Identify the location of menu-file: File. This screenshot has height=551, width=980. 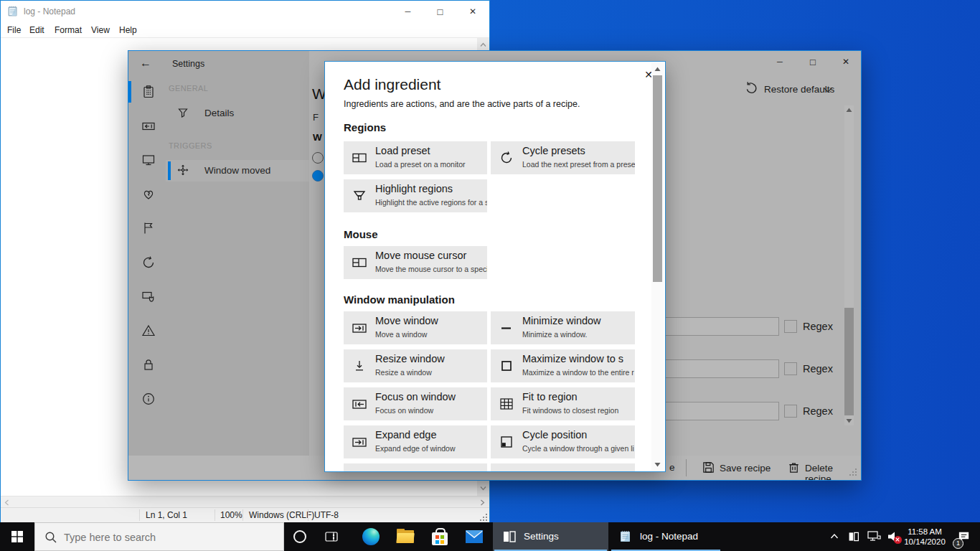
(14, 30).